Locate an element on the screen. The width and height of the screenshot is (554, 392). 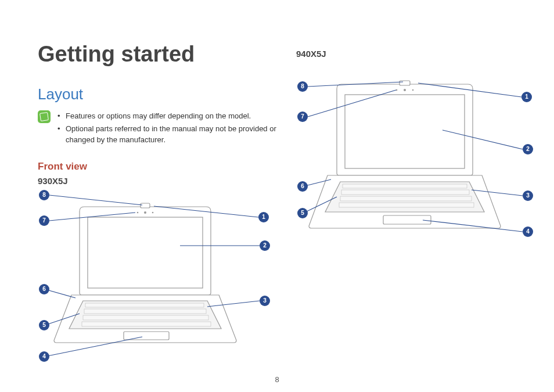
page-title: Getting started is located at coordinates (160, 55).